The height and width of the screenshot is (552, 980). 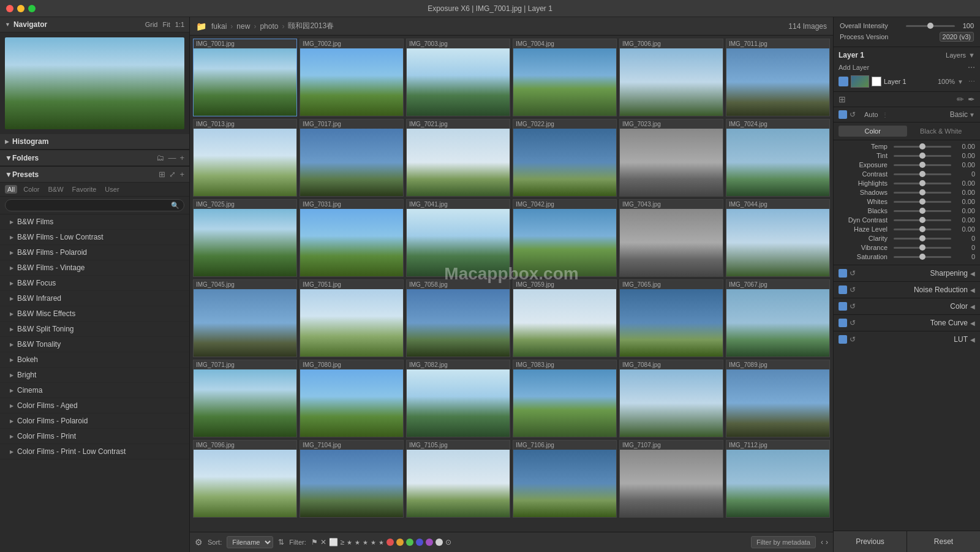 What do you see at coordinates (94, 375) in the screenshot?
I see `preset-item-10: ▶Bright` at bounding box center [94, 375].